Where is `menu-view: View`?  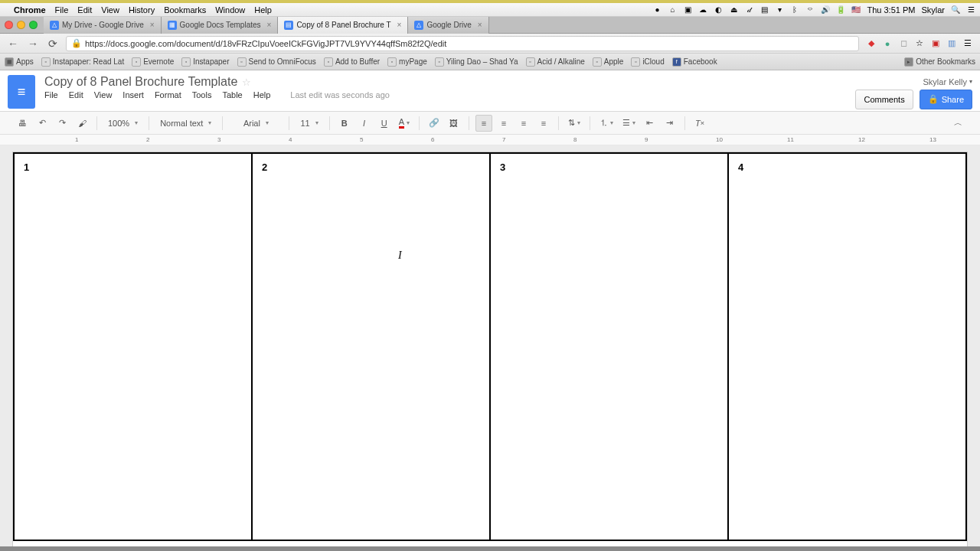 menu-view: View is located at coordinates (103, 95).